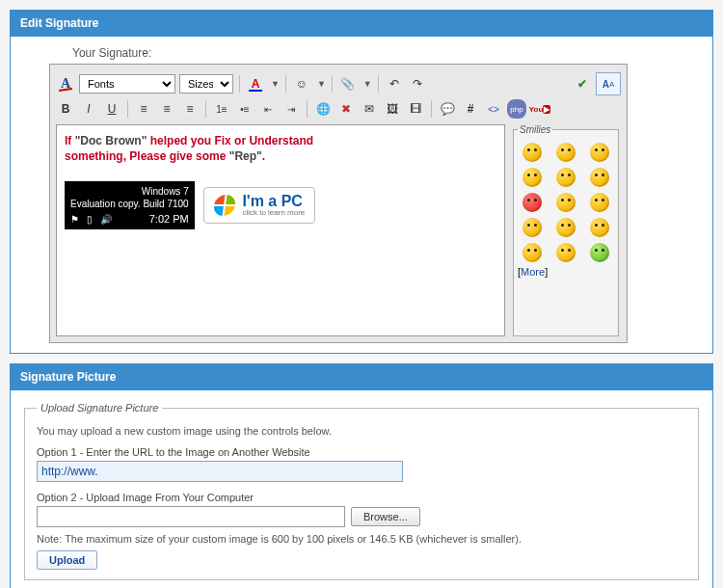  Describe the element at coordinates (600, 177) in the screenshot. I see `smiley-angry` at that location.